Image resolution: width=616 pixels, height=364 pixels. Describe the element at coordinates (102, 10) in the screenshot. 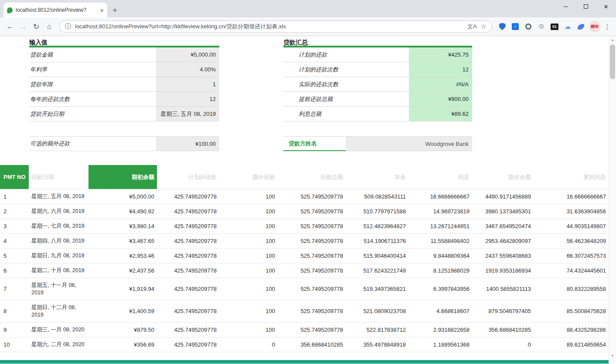

I see `tab-close-icon: ×` at that location.